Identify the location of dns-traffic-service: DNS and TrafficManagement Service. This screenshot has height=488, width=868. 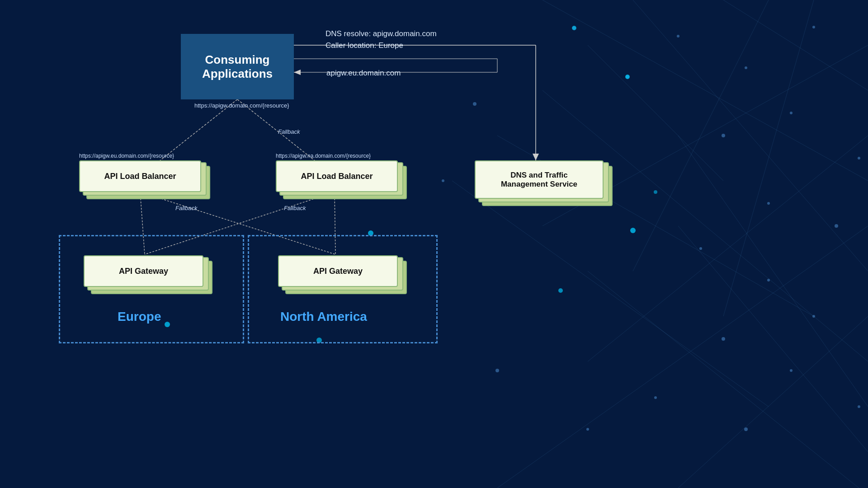
(539, 180).